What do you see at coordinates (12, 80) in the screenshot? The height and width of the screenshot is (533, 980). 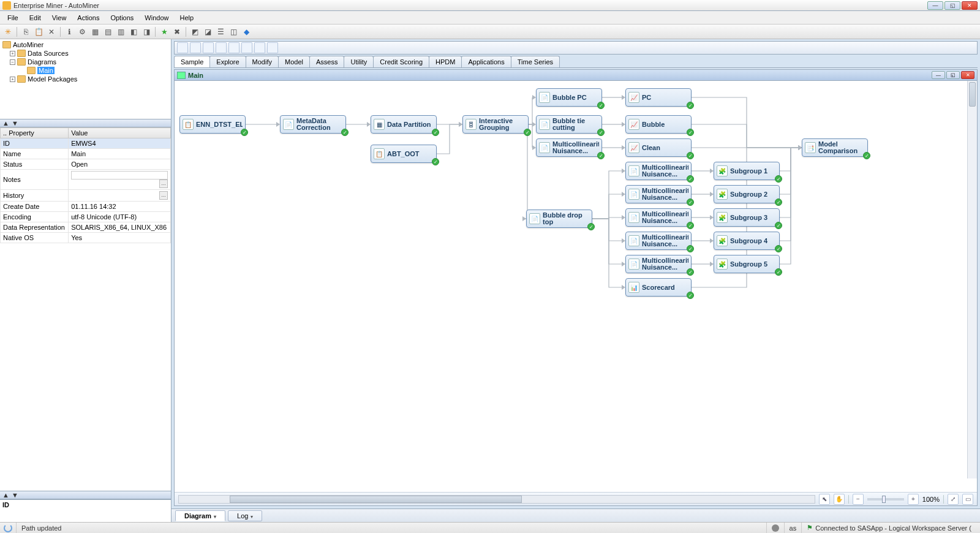 I see `tree-expander-icon: +` at bounding box center [12, 80].